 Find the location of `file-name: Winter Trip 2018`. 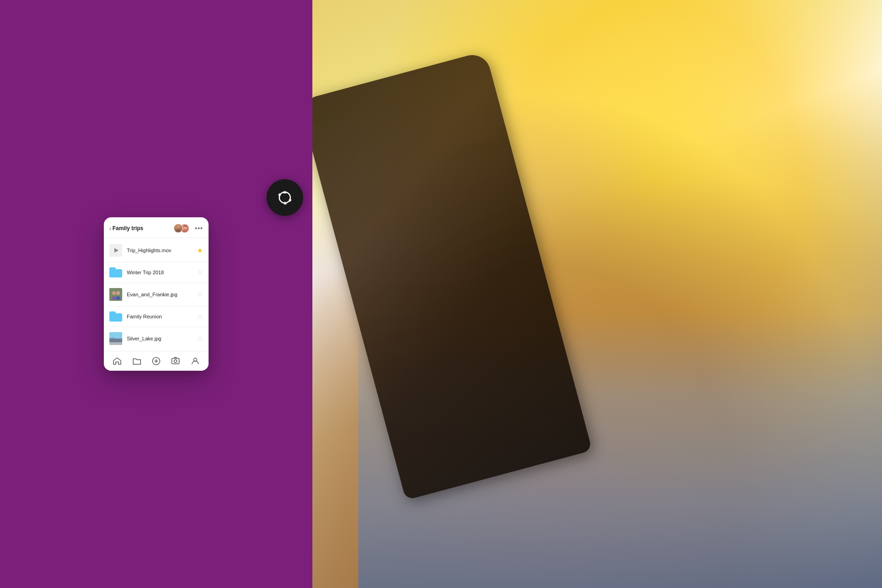

file-name: Winter Trip 2018 is located at coordinates (160, 272).